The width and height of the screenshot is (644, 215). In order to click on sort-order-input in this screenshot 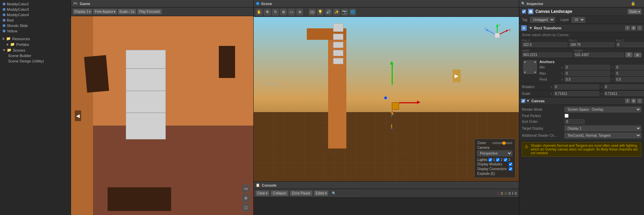, I will do `click(575, 122)`.